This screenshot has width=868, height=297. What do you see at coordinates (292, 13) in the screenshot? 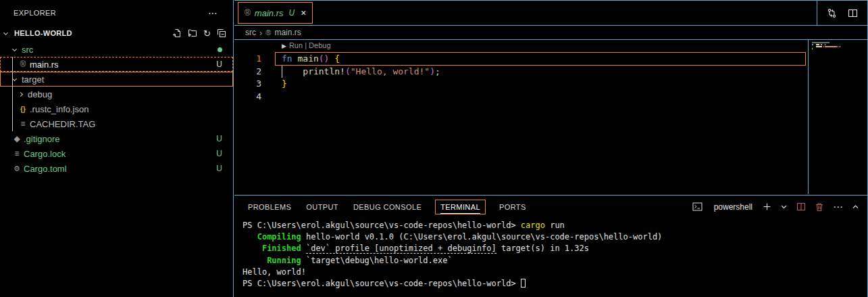
I see `tab-modified-badge: U` at bounding box center [292, 13].